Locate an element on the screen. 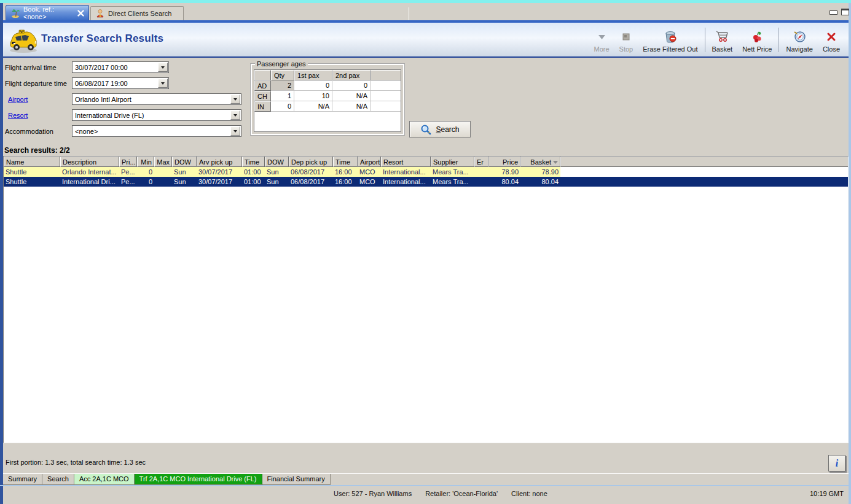 The width and height of the screenshot is (851, 504). tab-close-icon is located at coordinates (80, 14).